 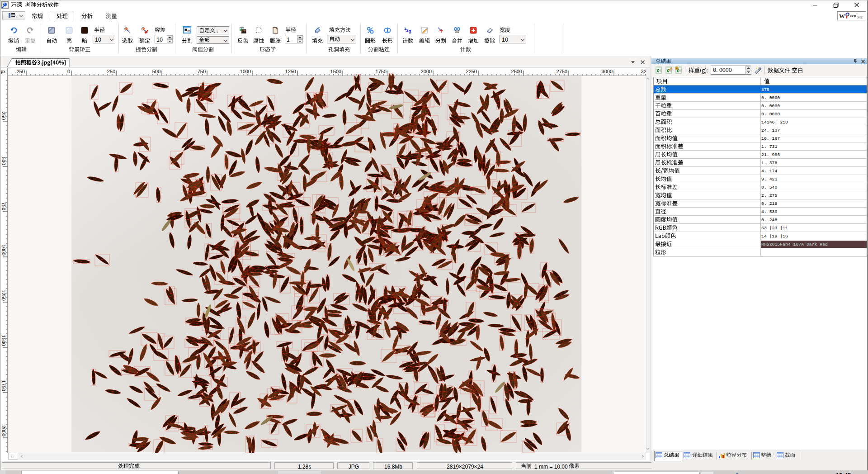 What do you see at coordinates (4, 431) in the screenshot?
I see `svg-text: 2000` at bounding box center [4, 431].